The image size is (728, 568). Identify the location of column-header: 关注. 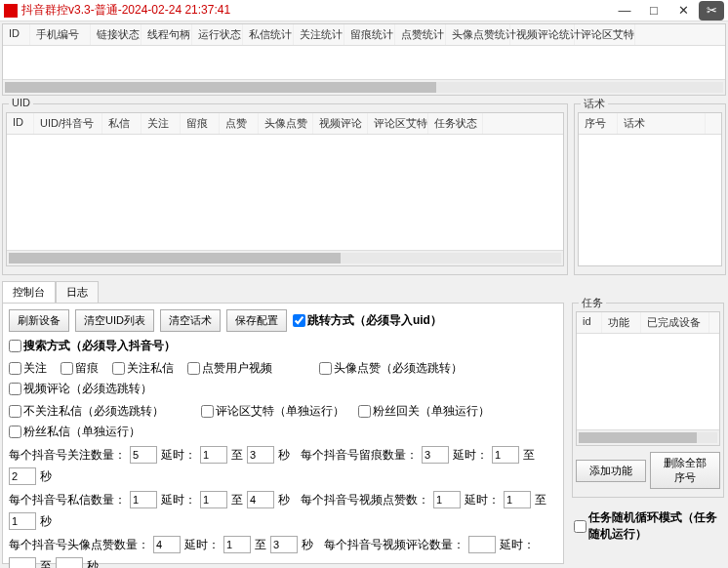
(161, 123).